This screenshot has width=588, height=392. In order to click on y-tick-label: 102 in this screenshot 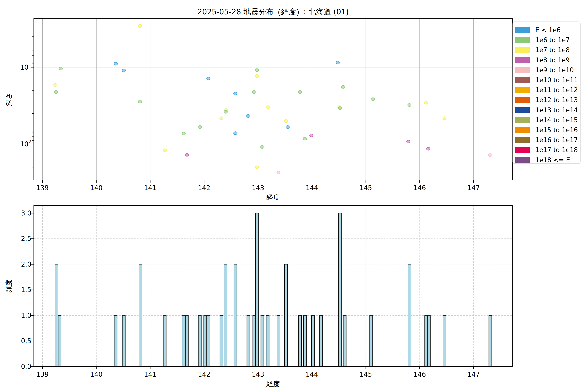, I will do `click(26, 143)`.